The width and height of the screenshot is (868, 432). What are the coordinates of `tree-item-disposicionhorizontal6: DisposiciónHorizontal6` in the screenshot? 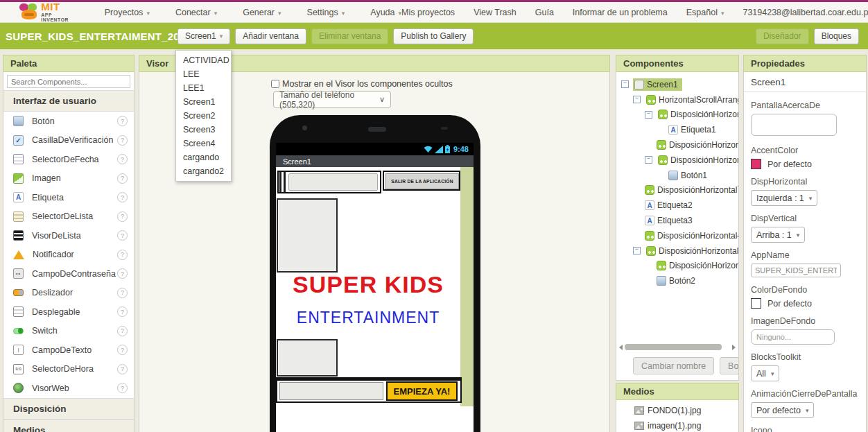 It's located at (677, 266).